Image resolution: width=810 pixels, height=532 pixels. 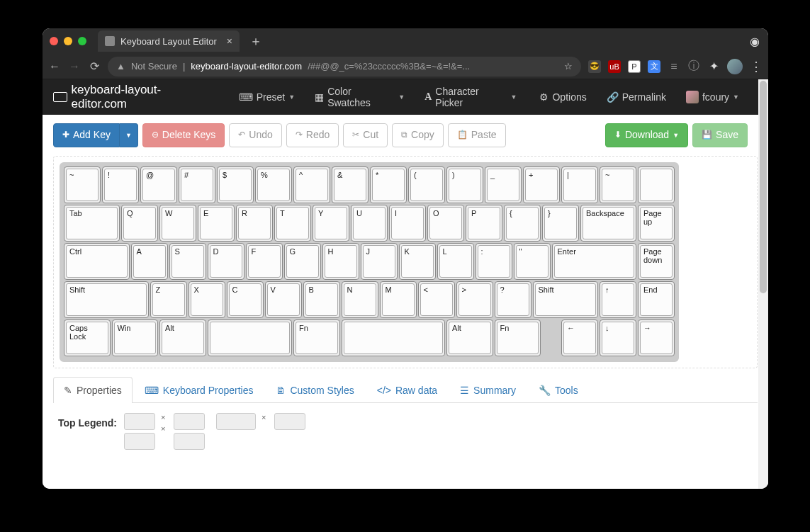 I want to click on key: ↓, so click(x=618, y=338).